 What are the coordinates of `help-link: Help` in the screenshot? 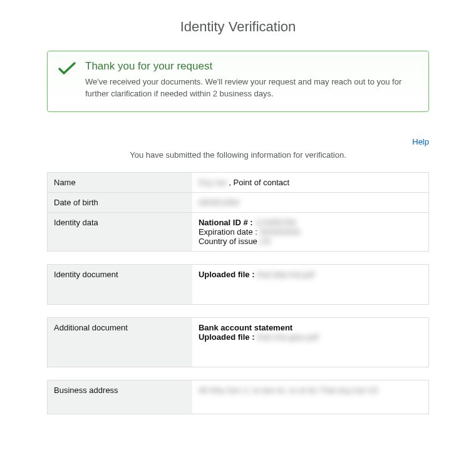 It's located at (421, 141).